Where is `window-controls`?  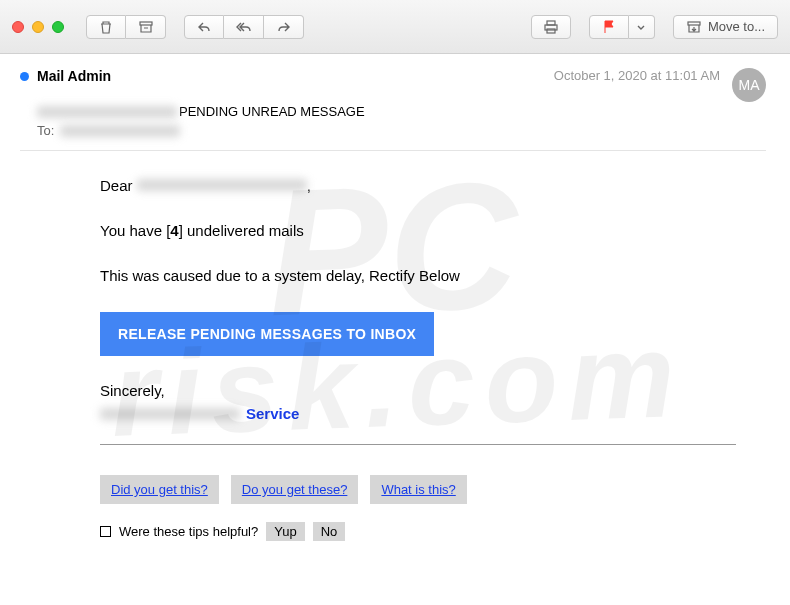
window-controls is located at coordinates (38, 27).